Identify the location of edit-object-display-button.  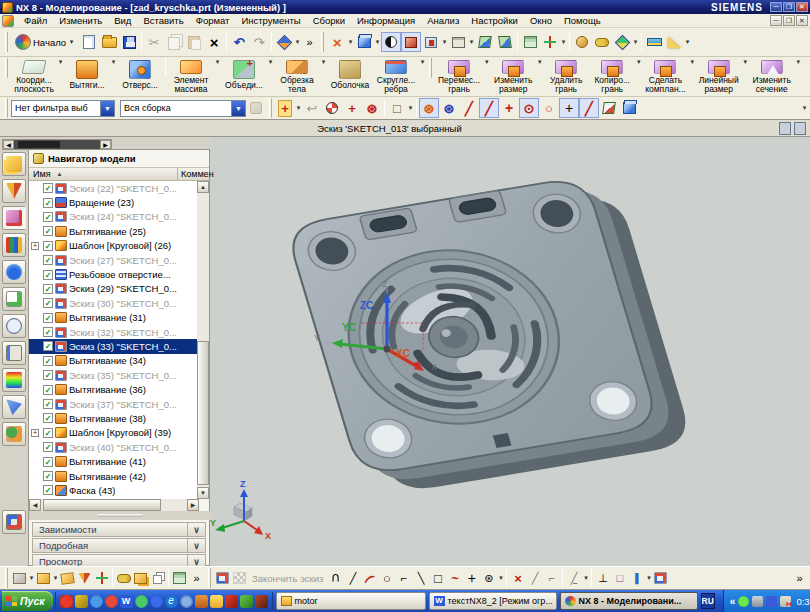
(582, 42).